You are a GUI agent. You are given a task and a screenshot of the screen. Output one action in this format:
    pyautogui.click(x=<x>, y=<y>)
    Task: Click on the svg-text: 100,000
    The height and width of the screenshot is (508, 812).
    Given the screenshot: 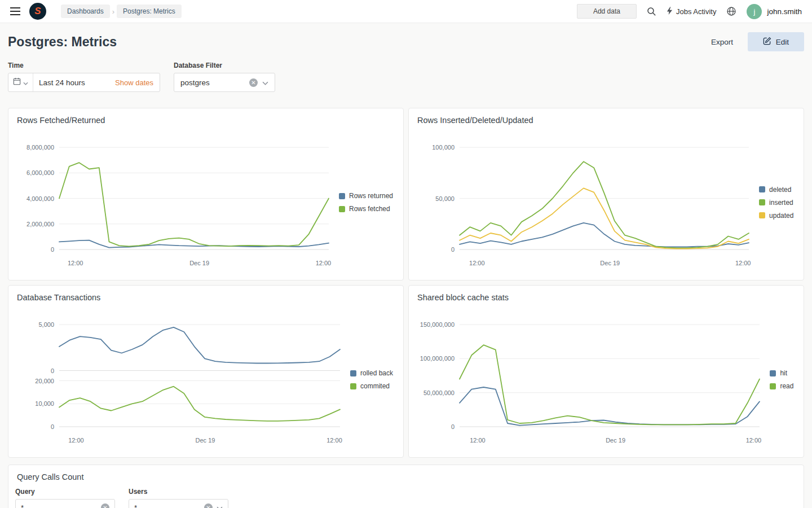 What is the action you would take?
    pyautogui.click(x=443, y=147)
    